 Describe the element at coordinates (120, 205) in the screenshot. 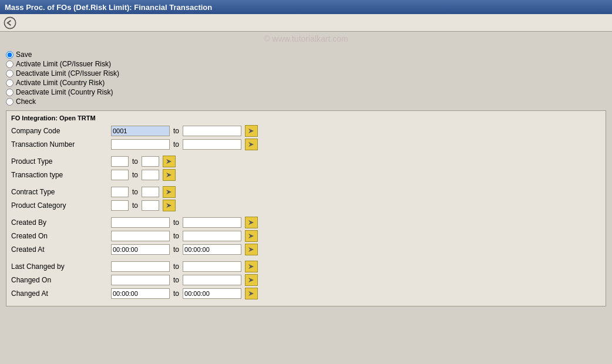

I see `input-product-category-from` at that location.